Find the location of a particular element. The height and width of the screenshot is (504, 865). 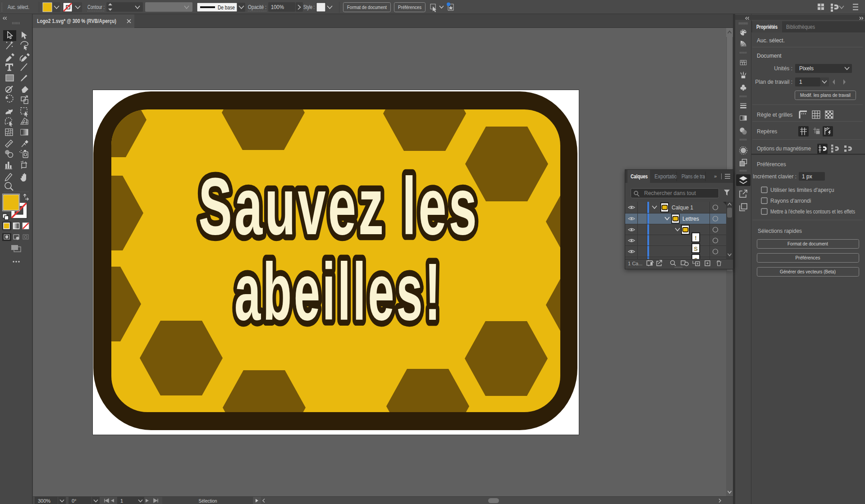

svg-text: Bibliothèques is located at coordinates (801, 27).